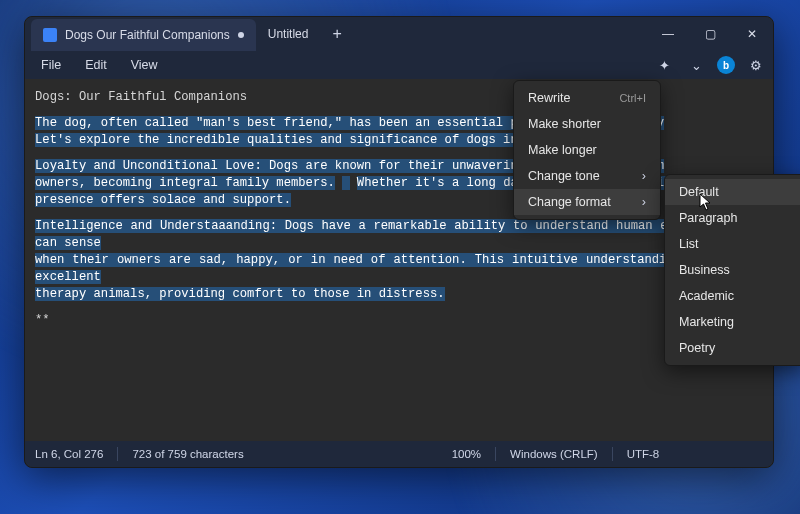 The height and width of the screenshot is (514, 800). What do you see at coordinates (697, 348) in the screenshot?
I see `menu-label: Poetry` at bounding box center [697, 348].